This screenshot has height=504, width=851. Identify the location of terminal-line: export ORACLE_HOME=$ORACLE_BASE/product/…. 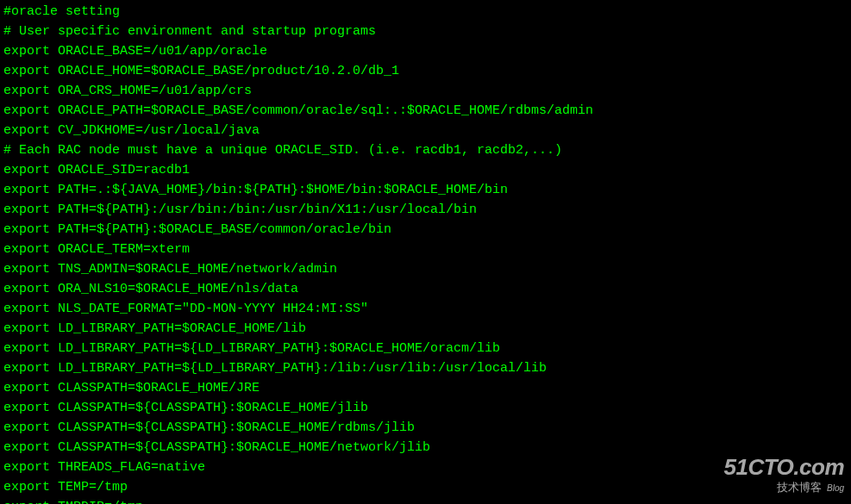
(426, 71).